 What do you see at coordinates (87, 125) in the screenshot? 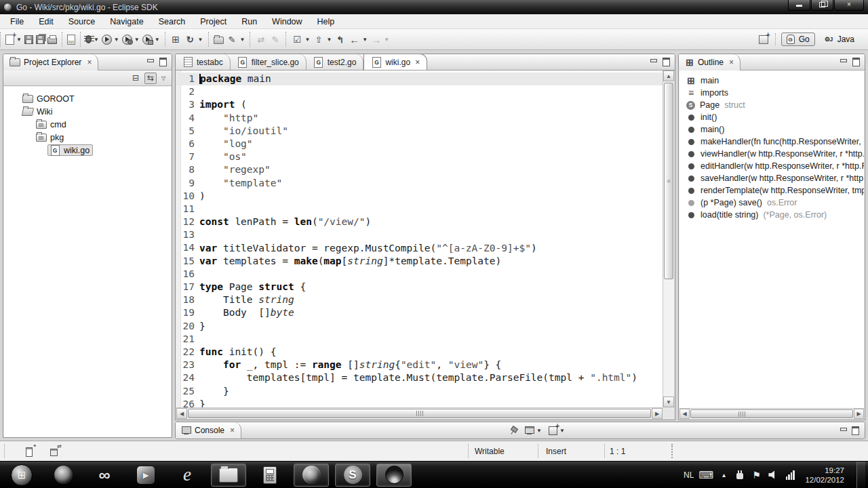
I see `tree-item-cmd: cmd` at bounding box center [87, 125].